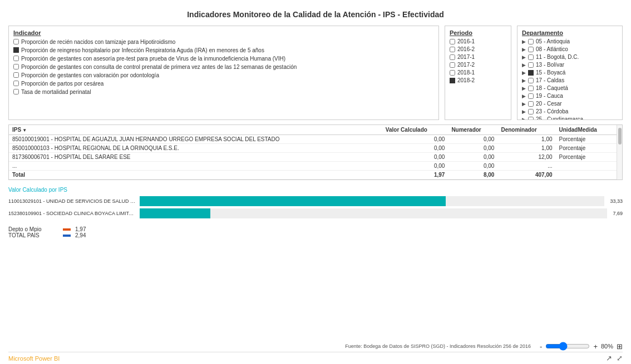  Describe the element at coordinates (316, 203) in the screenshot. I see `bar-chart-section: Valor Calculado por IPS 110013029101 - U…` at that location.